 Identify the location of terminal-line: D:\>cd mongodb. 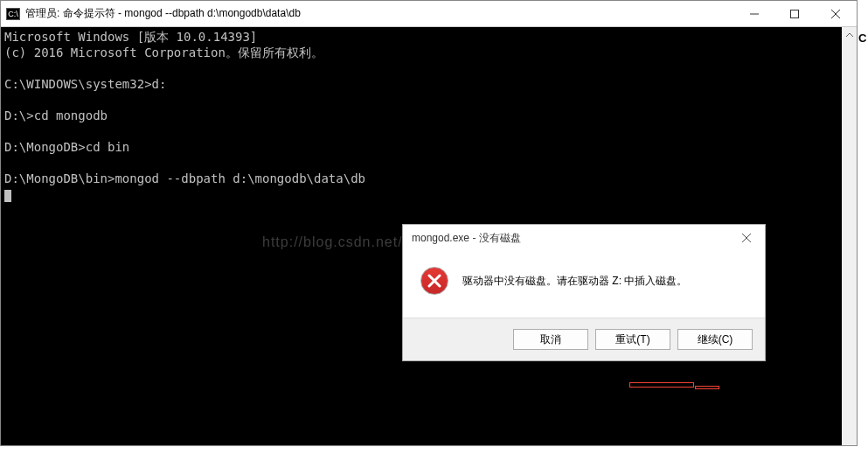
(56, 115).